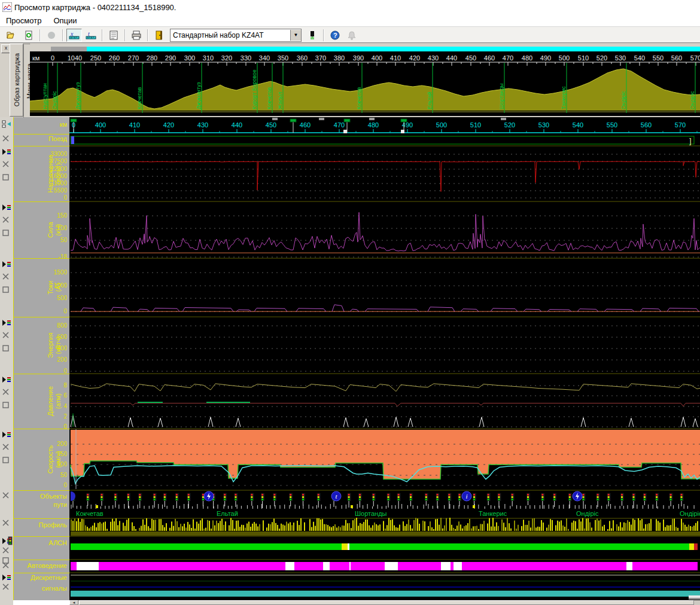 Image resolution: width=700 pixels, height=605 pixels. I want to click on print-button, so click(136, 35).